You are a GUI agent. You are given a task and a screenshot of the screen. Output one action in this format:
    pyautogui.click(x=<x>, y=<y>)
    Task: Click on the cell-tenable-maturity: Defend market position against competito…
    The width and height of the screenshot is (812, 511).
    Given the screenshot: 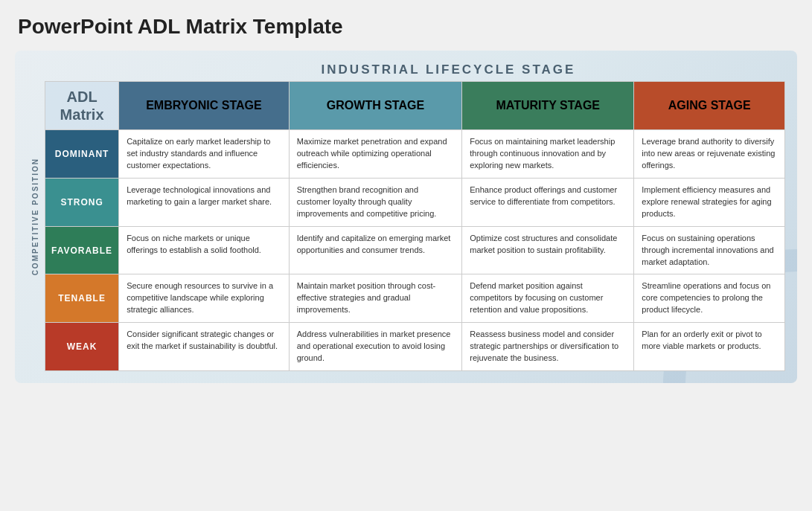 What is the action you would take?
    pyautogui.click(x=548, y=299)
    